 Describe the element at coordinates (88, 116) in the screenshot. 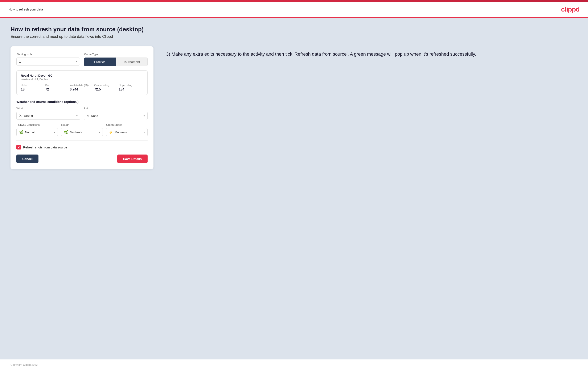

I see `rain-icon: ☀` at that location.